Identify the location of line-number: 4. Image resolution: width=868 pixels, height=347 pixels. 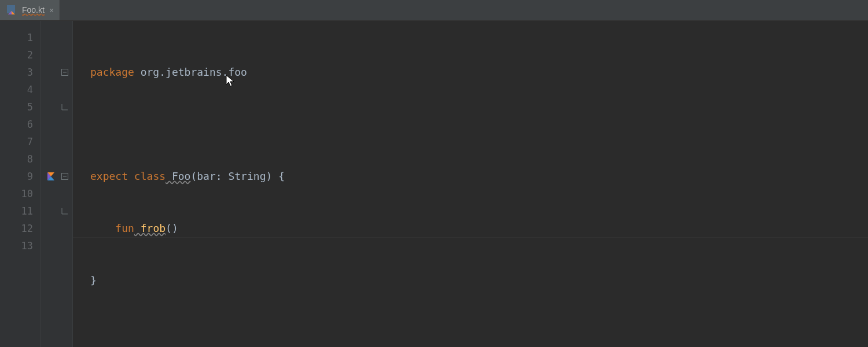
(16, 90).